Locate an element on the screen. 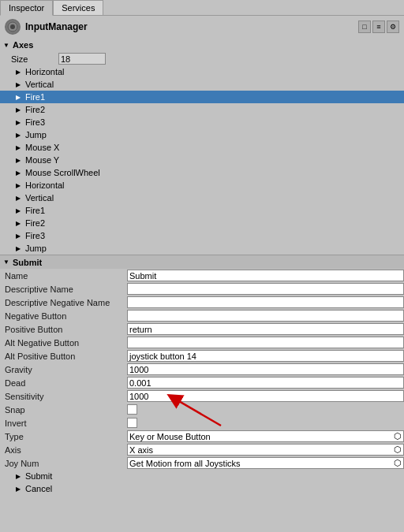 The height and width of the screenshot is (532, 404). tree-item-fire3-1: ▶ Fire3 is located at coordinates (202, 122).